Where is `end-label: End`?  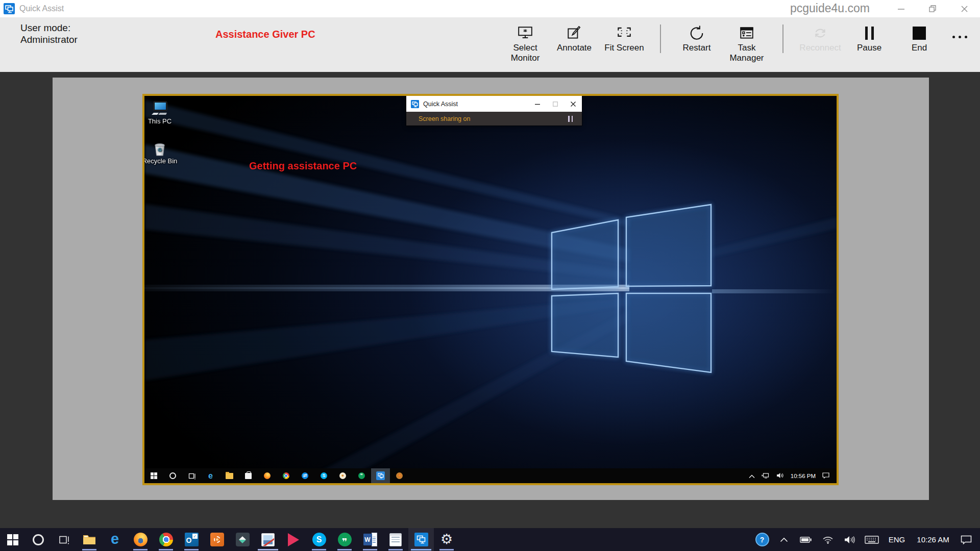
end-label: End is located at coordinates (919, 48).